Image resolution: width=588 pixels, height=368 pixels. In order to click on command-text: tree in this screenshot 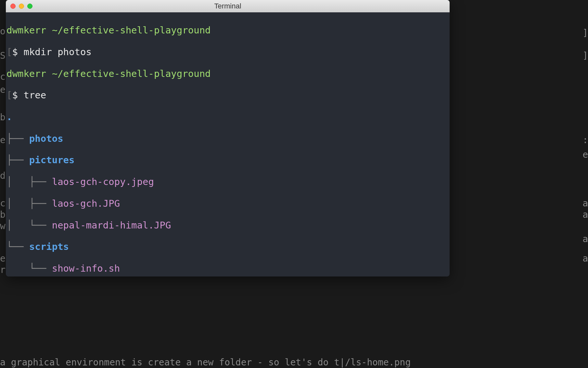, I will do `click(35, 95)`.